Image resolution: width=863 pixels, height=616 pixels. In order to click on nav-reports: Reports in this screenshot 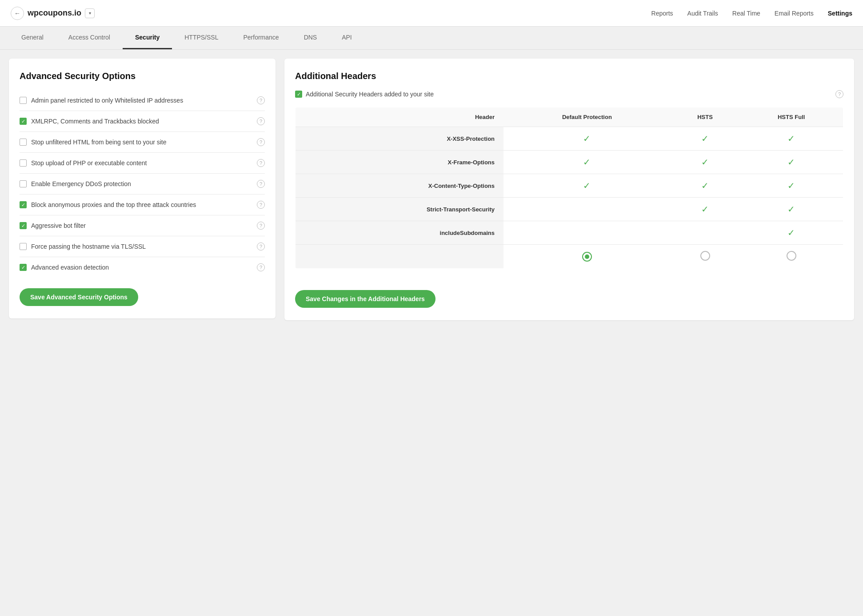, I will do `click(662, 13)`.